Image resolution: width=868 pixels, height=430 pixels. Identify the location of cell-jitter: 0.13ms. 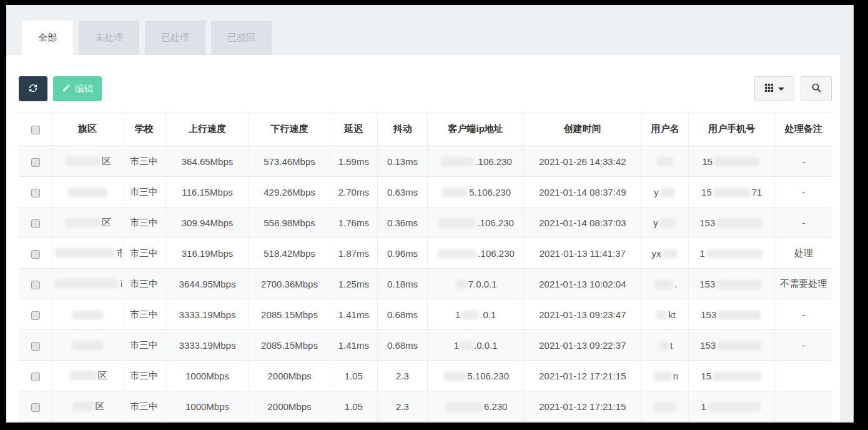
(402, 161).